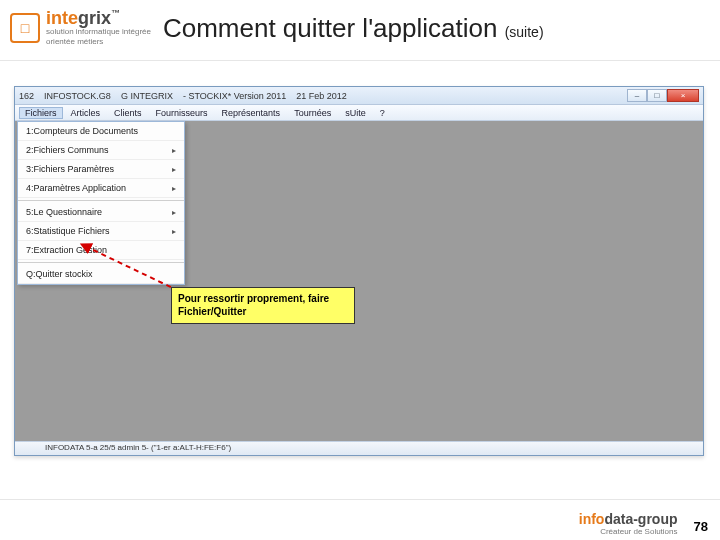  I want to click on titlebar-date: 21 Feb 2012, so click(322, 96).